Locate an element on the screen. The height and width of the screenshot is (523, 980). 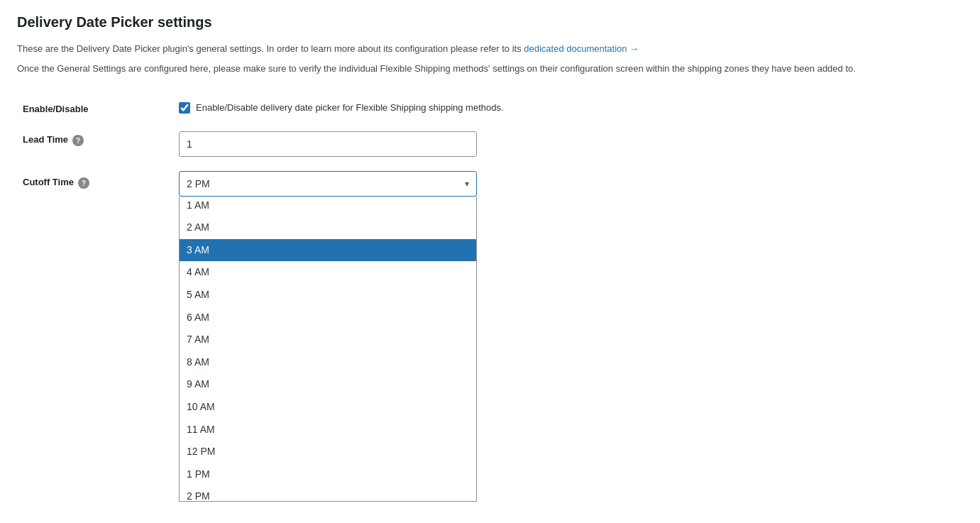
enable-disable-label: Enable/Disable is located at coordinates (55, 109).